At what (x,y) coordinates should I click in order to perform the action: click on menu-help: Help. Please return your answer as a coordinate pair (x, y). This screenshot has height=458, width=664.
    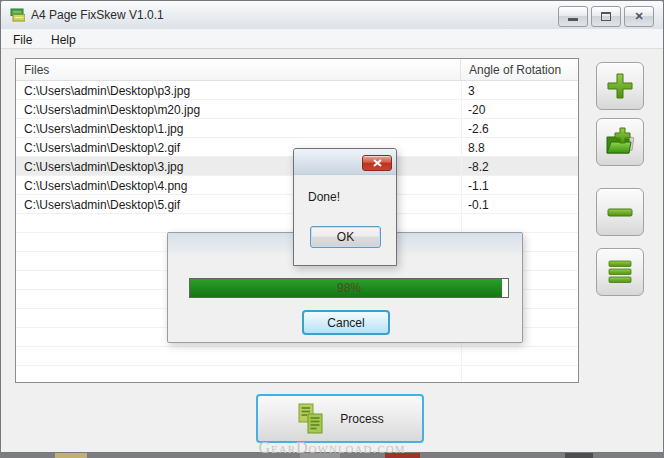
    Looking at the image, I should click on (64, 40).